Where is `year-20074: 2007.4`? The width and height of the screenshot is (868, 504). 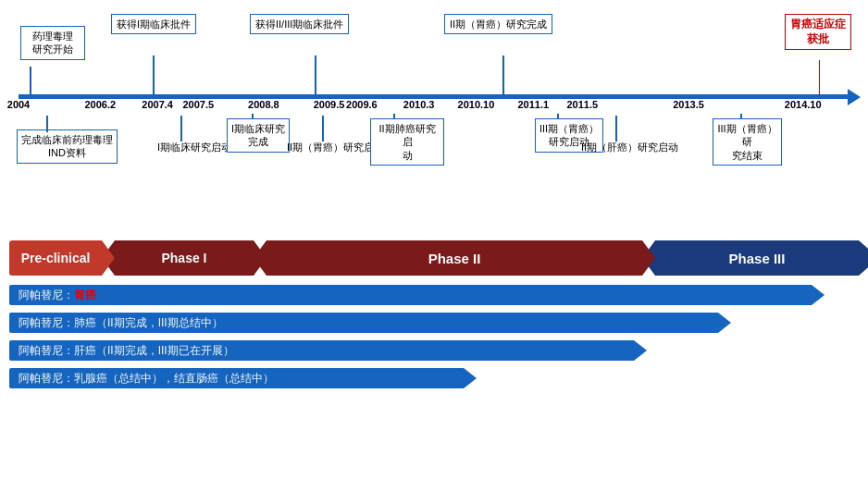 year-20074: 2007.4 is located at coordinates (157, 104).